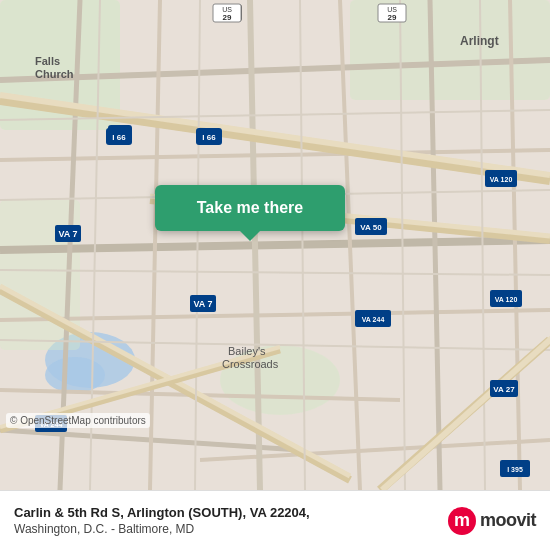 This screenshot has height=550, width=550. What do you see at coordinates (275, 520) in the screenshot?
I see `footer: Carlin & 5th Rd S, Arlington (SOUTH), VA…` at bounding box center [275, 520].